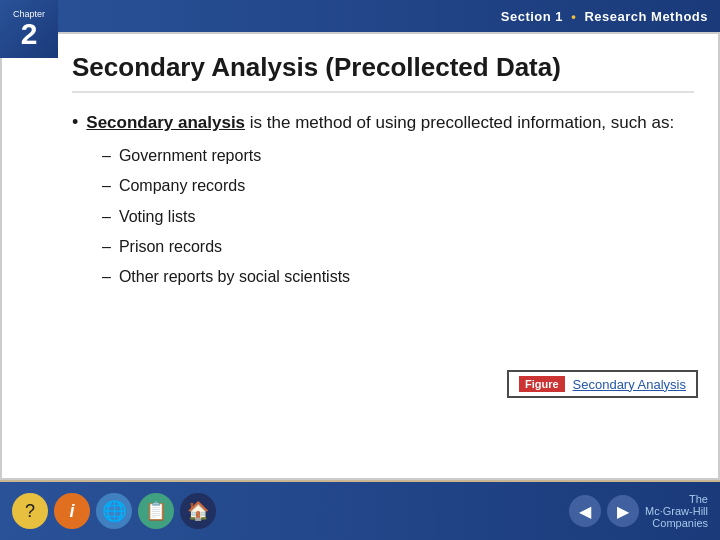  Describe the element at coordinates (398, 156) in the screenshot. I see `sub-item-1: – Government reports` at that location.